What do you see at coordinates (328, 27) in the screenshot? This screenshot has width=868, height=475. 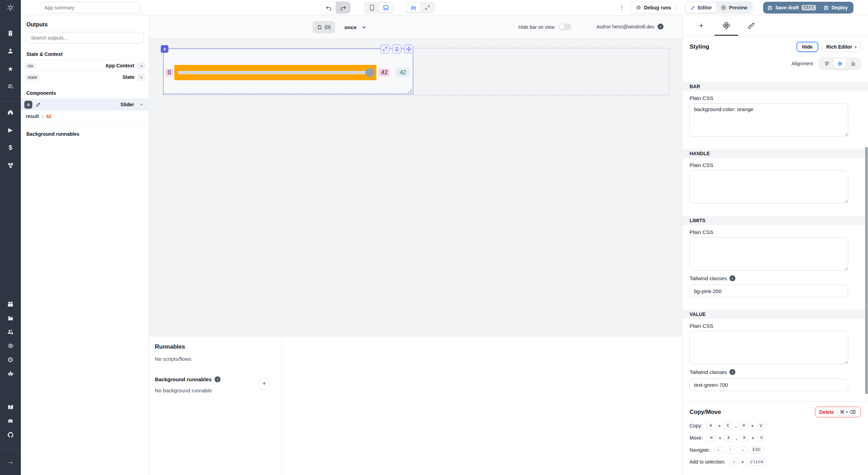 I see `refresh-count: (0)` at bounding box center [328, 27].